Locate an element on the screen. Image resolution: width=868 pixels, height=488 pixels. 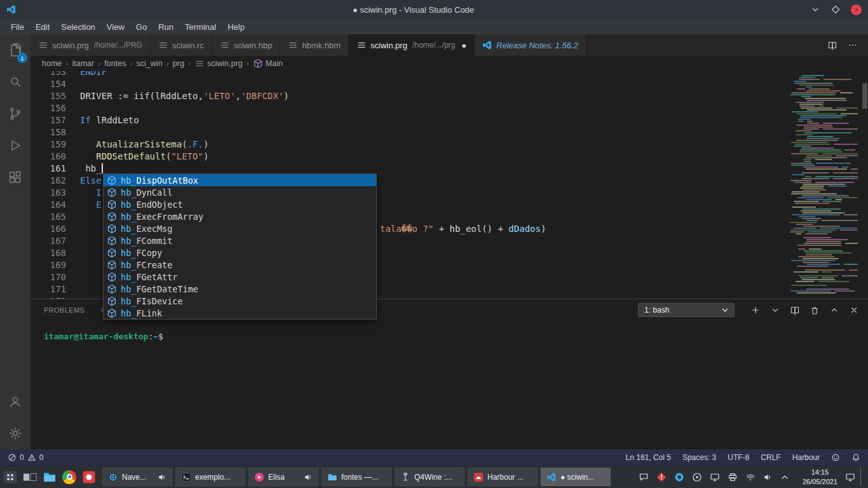
clock: 14:15 26/05/2021 is located at coordinates (820, 477).